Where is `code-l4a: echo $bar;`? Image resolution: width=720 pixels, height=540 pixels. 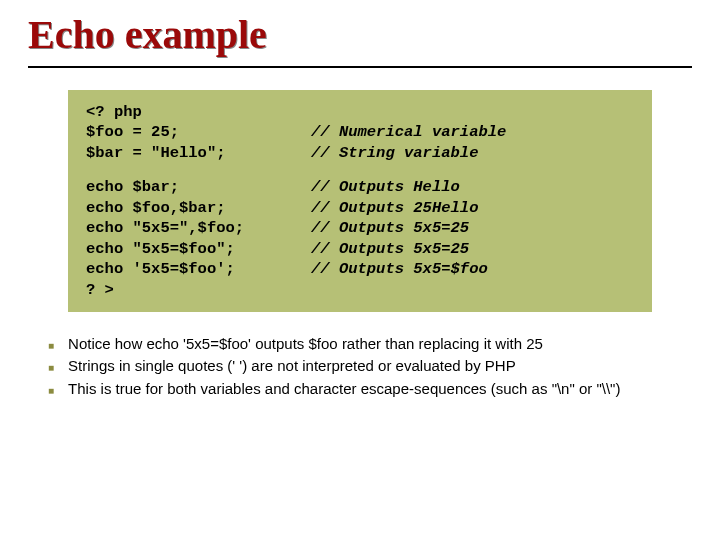
code-l4a: echo $bar; is located at coordinates (198, 187).